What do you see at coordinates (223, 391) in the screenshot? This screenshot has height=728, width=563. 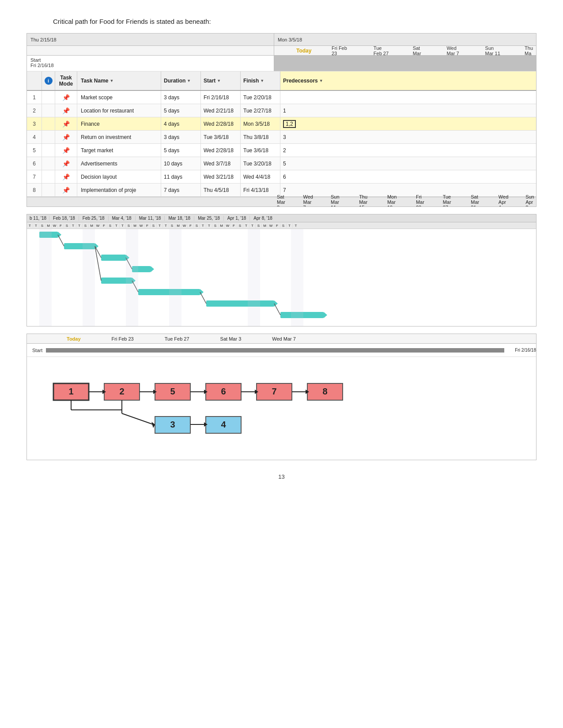 I see `node-6-label: 6` at bounding box center [223, 391].